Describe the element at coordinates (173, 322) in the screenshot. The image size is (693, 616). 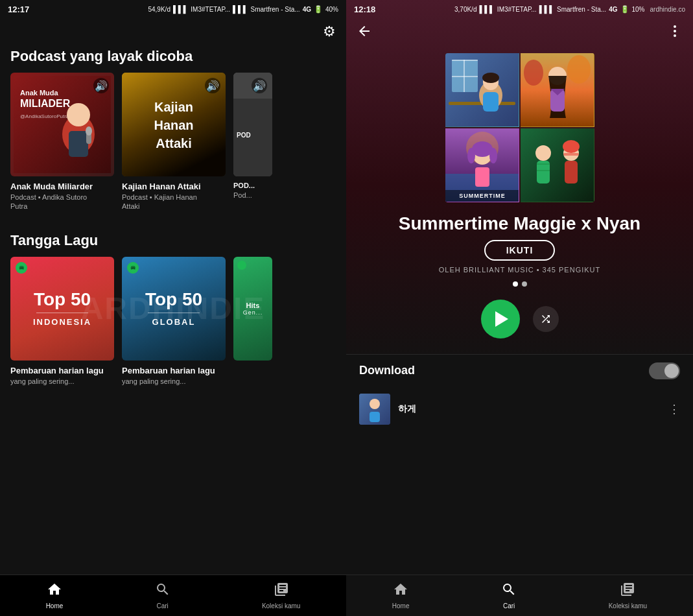
I see `chart-row: Top 50 INDONESIA Pembaruan harian lagu y…` at that location.